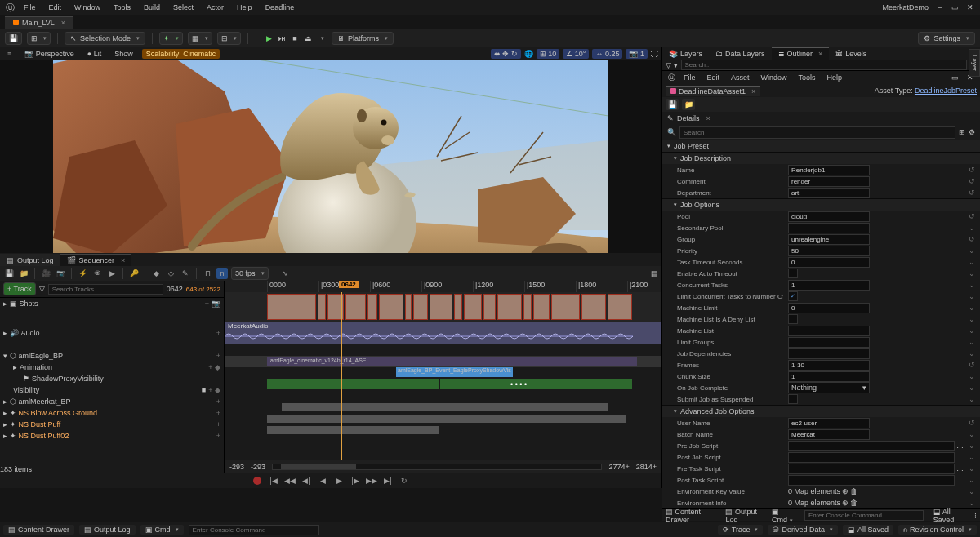 This screenshot has width=980, height=537. What do you see at coordinates (95, 54) in the screenshot?
I see `lit-dropdown: ● Lit` at bounding box center [95, 54].